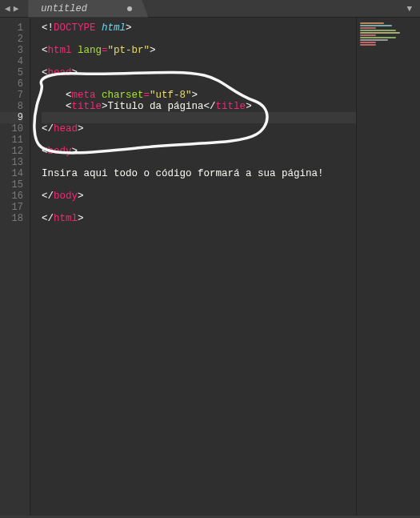  What do you see at coordinates (11, 163) in the screenshot?
I see `line-number: 13` at bounding box center [11, 163].